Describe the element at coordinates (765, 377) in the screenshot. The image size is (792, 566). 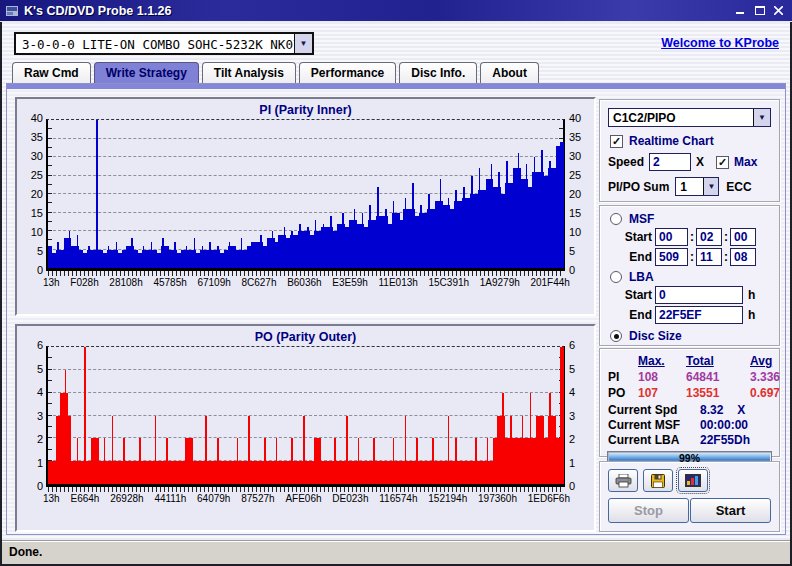
I see `pi-avg: 3.336` at that location.